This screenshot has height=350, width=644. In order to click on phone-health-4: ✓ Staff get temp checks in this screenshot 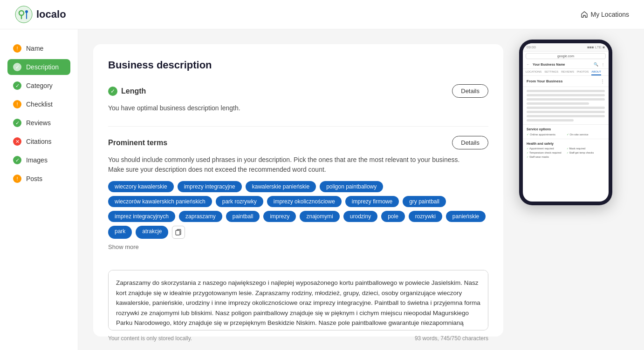, I will do `click(586, 153)`.